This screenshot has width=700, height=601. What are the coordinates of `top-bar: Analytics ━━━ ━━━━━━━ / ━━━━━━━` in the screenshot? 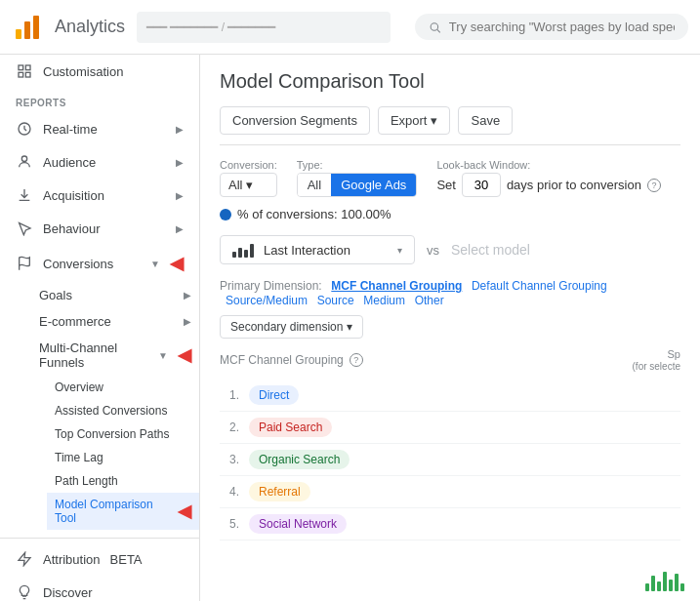 It's located at (350, 27).